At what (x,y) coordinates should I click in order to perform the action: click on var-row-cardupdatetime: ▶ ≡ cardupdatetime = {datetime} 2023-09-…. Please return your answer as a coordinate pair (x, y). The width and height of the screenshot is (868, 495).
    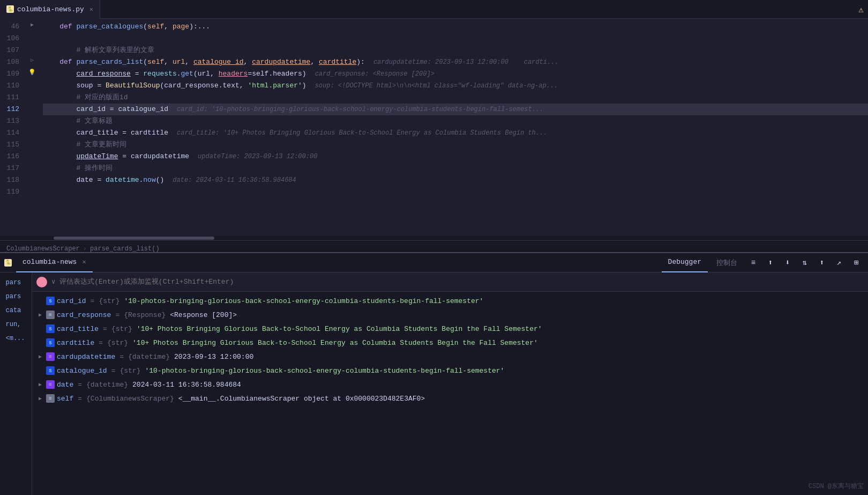
    Looking at the image, I should click on (450, 357).